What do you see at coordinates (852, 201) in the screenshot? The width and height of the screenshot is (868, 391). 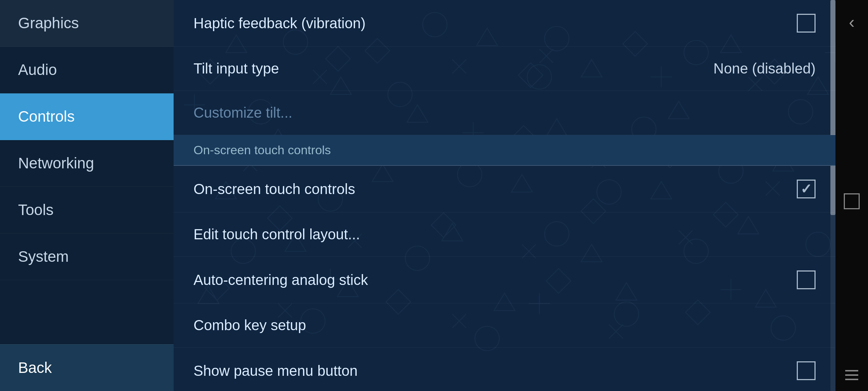 I see `square-button` at bounding box center [852, 201].